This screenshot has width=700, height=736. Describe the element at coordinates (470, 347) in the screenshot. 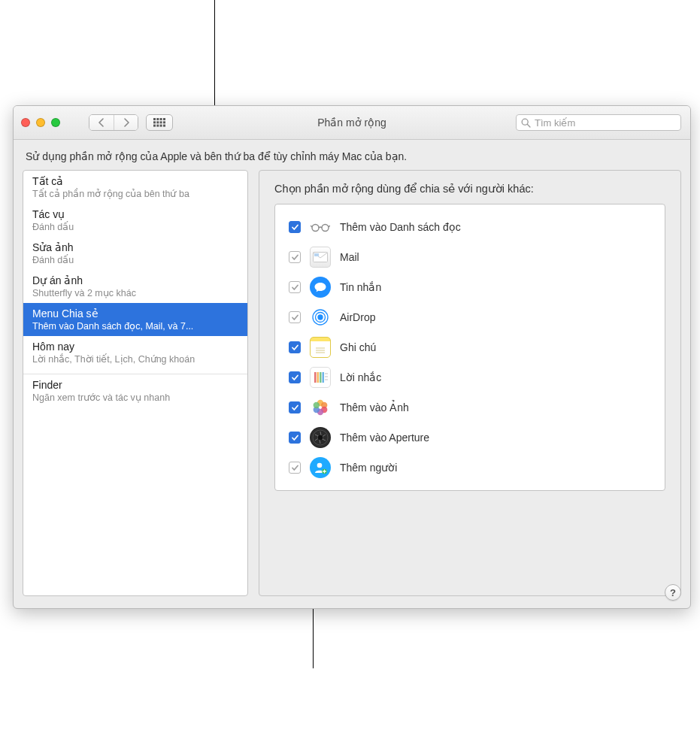

I see `extension-row-notes: Ghi chú` at that location.